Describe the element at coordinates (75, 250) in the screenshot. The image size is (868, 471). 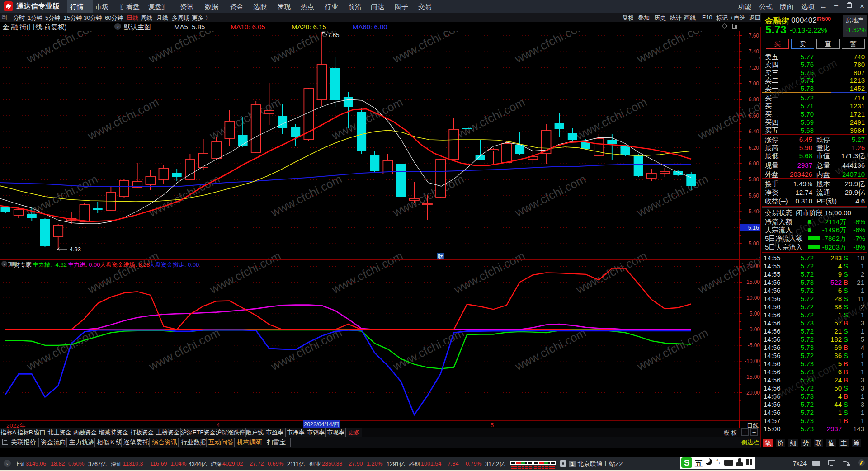
I see `svg-text: 4.93` at that location.